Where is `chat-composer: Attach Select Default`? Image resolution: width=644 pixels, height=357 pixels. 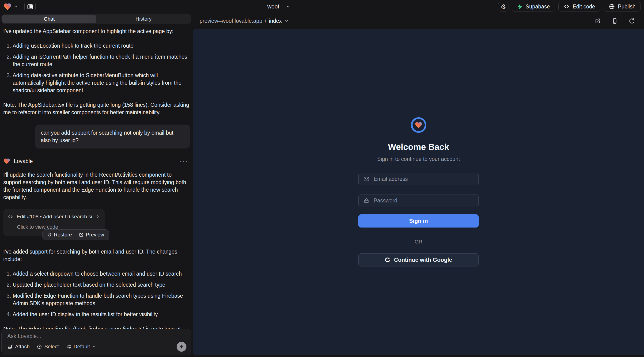
chat-composer: Attach Select Default is located at coordinates (96, 342).